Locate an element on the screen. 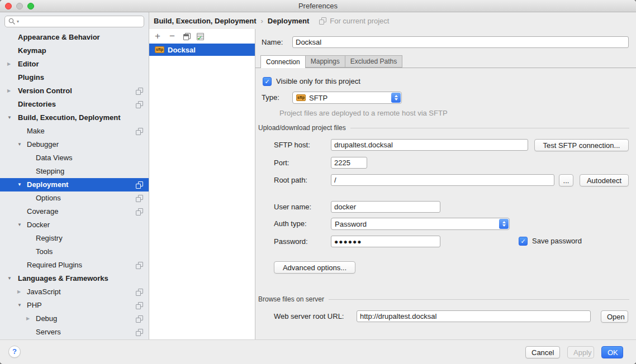 This screenshot has width=636, height=364. sidebar-item-label: Make is located at coordinates (36, 131).